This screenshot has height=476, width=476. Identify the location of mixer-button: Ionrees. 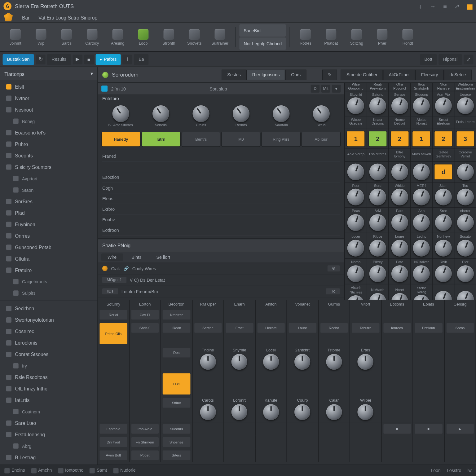
(397, 328).